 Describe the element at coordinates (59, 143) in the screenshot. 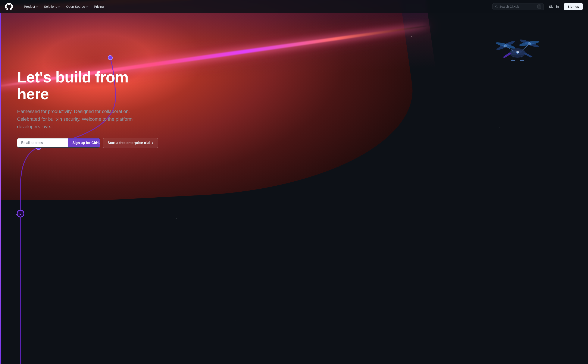

I see `email-signup-group: Sign up for GitHub` at that location.